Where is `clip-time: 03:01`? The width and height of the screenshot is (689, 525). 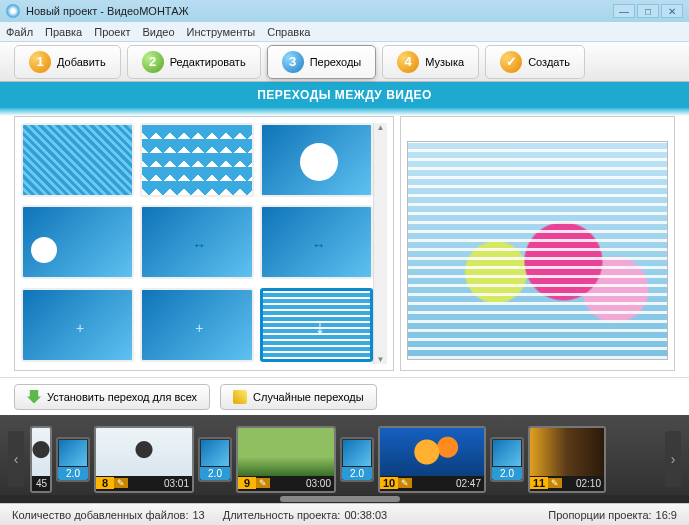 clip-time: 03:01 is located at coordinates (160, 484).